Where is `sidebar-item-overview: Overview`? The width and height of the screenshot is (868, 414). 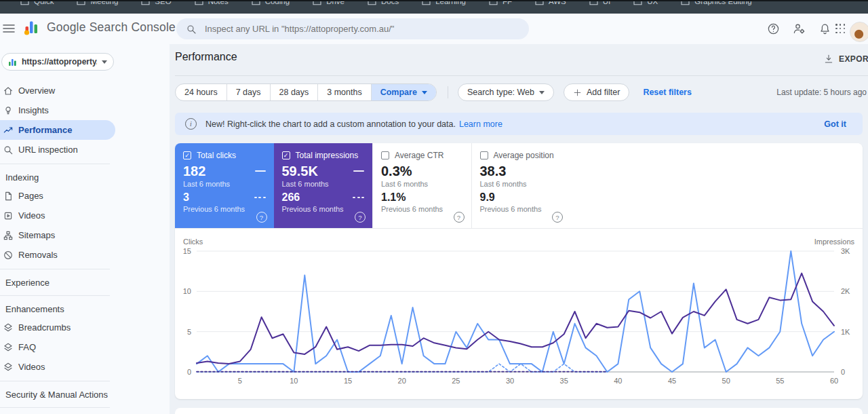
sidebar-item-overview: Overview is located at coordinates (58, 91).